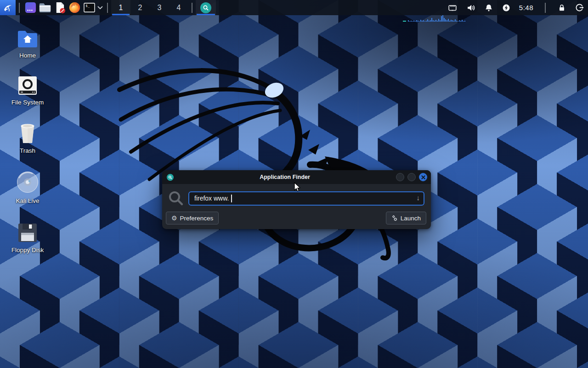 Image resolution: width=588 pixels, height=368 pixels. What do you see at coordinates (28, 151) in the screenshot?
I see `desktop-icon-label: Trash` at bounding box center [28, 151].